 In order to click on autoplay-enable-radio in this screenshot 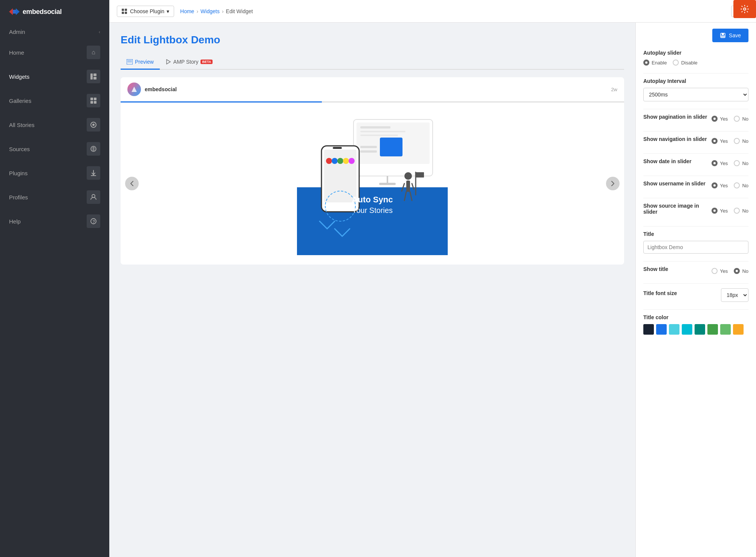, I will do `click(646, 63)`.